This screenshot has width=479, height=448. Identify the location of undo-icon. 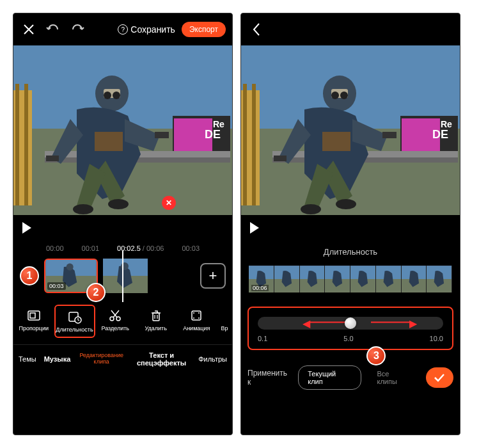
(53, 29).